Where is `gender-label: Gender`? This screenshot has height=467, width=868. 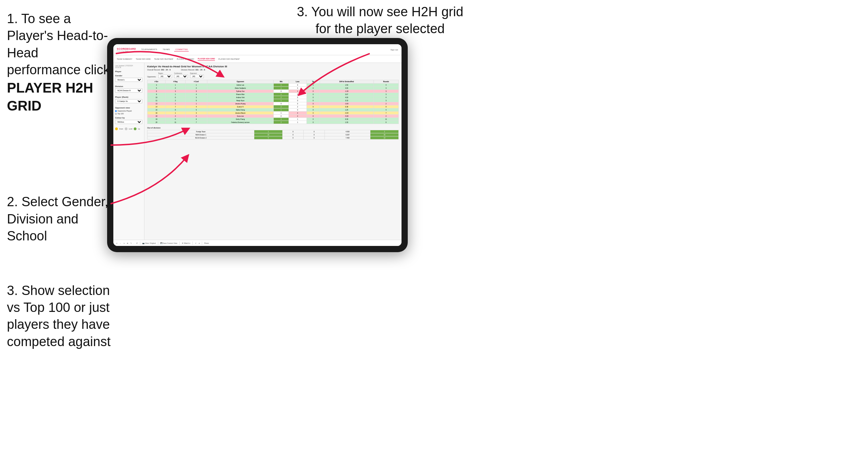
gender-label: Gender is located at coordinates (129, 76).